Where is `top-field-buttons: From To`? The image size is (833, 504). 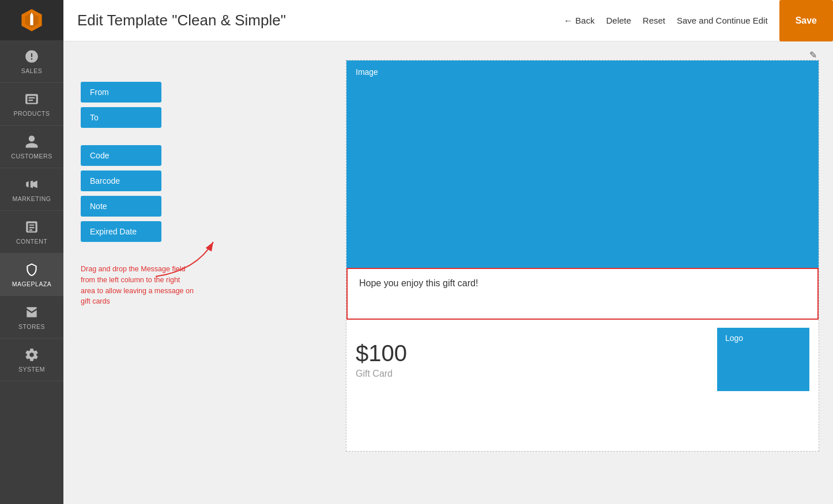
top-field-buttons: From To is located at coordinates (205, 105).